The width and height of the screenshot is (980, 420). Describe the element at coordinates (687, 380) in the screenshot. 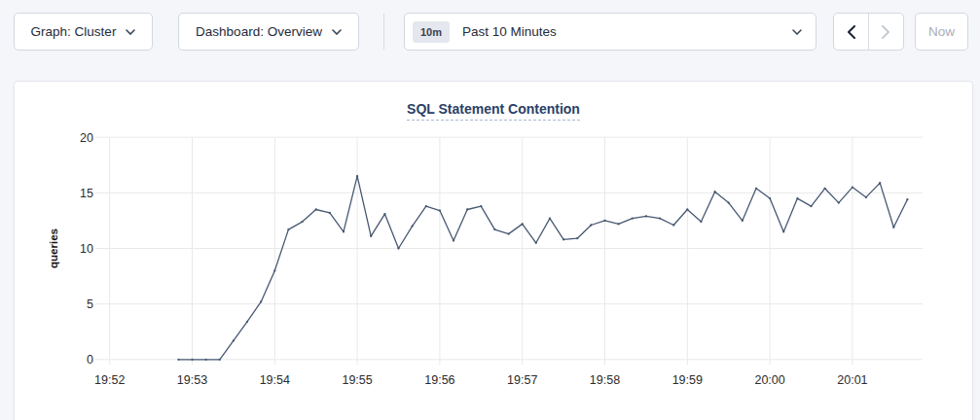

I see `svg-text: 19:59` at that location.